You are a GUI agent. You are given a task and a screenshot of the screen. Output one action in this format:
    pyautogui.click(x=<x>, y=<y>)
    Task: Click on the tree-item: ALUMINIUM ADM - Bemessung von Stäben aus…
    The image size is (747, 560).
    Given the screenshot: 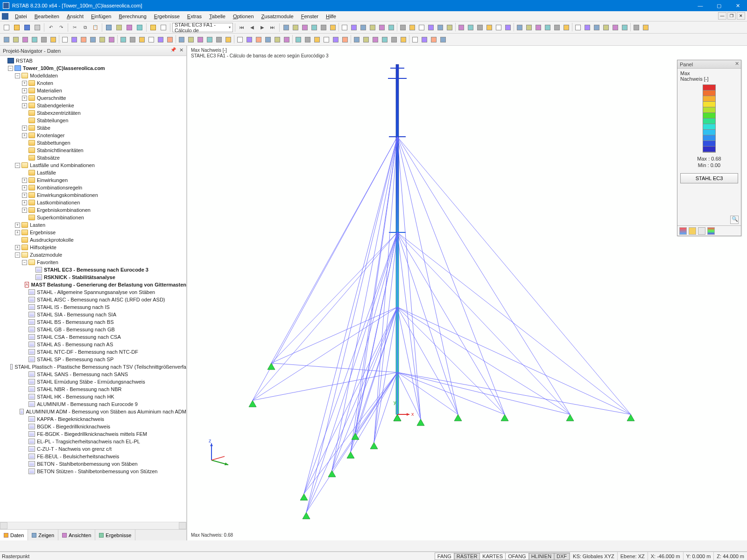 What is the action you would take?
    pyautogui.click(x=93, y=412)
    